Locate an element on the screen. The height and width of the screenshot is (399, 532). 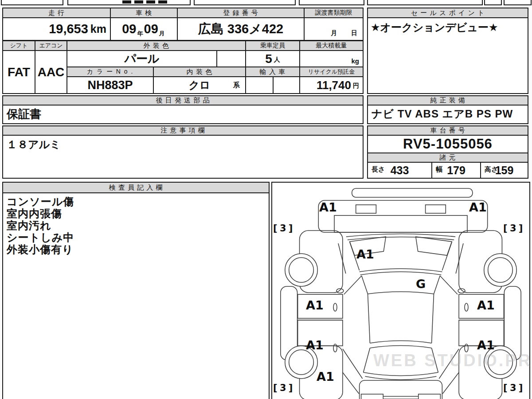
transfer-month-suffix: 月 is located at coordinates (334, 33).